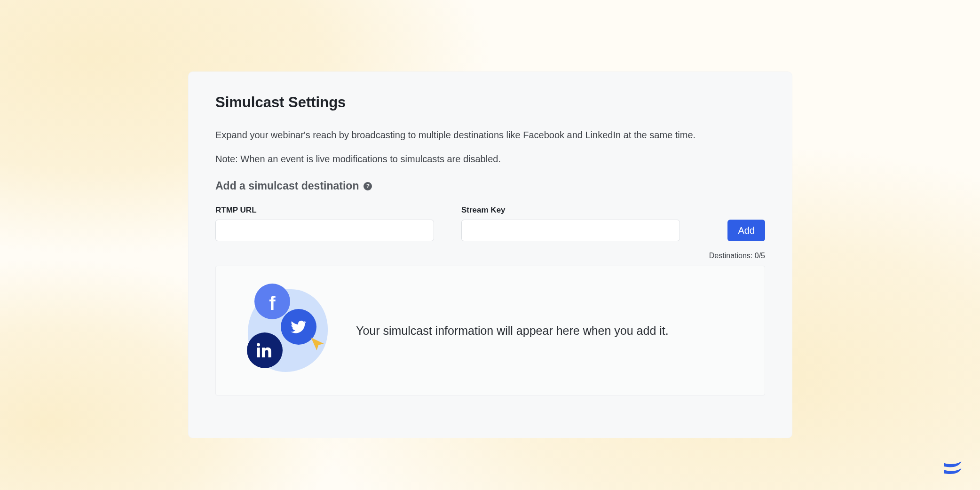  What do you see at coordinates (490, 331) in the screenshot?
I see `empty-state-panel: f Your simulcast information will appear…` at bounding box center [490, 331].